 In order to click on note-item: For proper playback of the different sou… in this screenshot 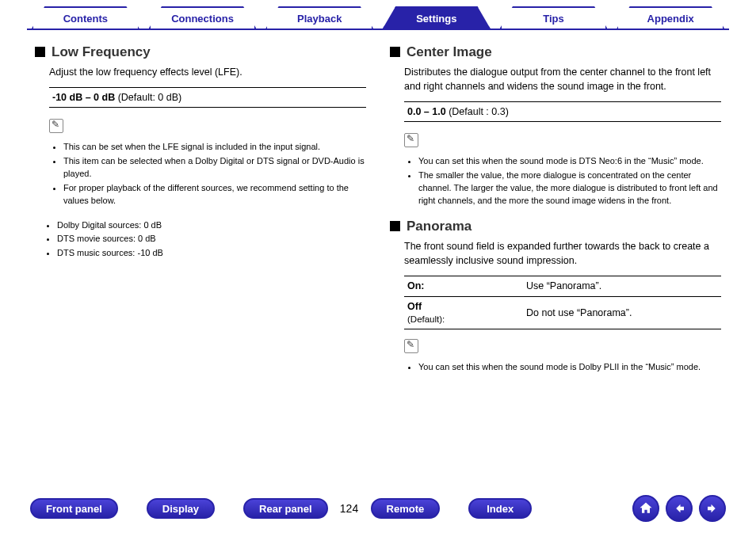, I will do `click(215, 195)`.